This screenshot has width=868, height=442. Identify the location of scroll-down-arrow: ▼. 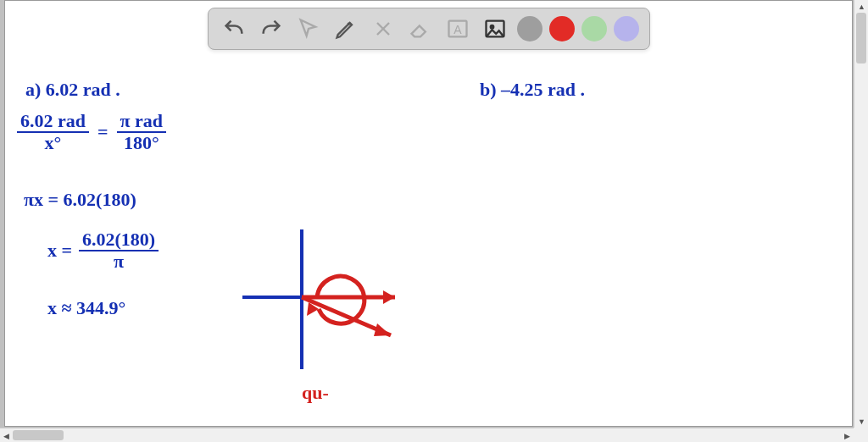
(861, 422).